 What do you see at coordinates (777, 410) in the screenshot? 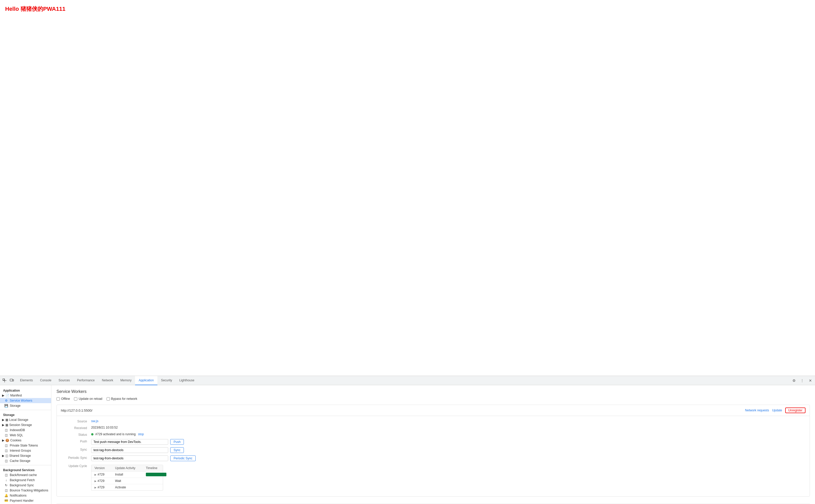
I see `update-link: Update` at bounding box center [777, 410].